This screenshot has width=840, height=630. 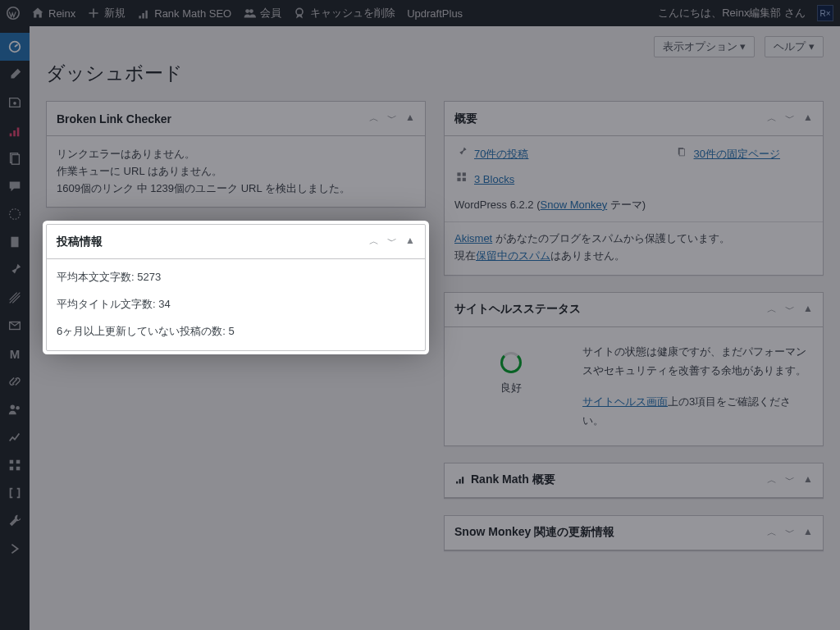 I want to click on site-health-screen-link: サイトヘルス画面, so click(x=625, y=402).